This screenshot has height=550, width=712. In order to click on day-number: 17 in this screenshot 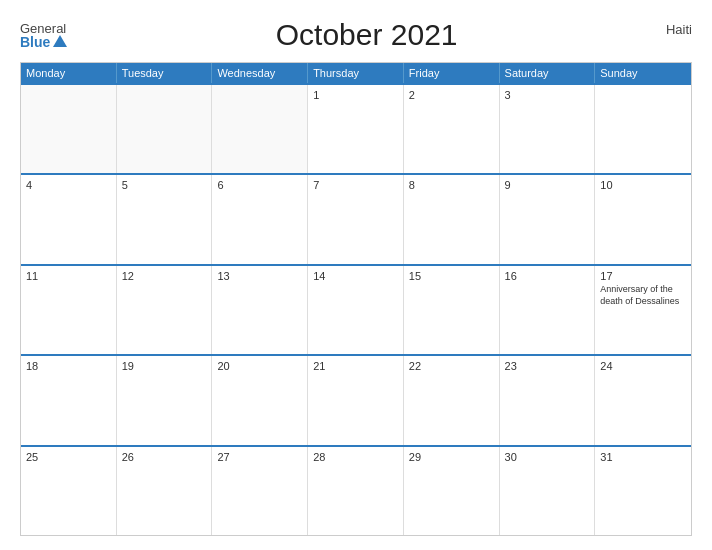, I will do `click(643, 276)`.